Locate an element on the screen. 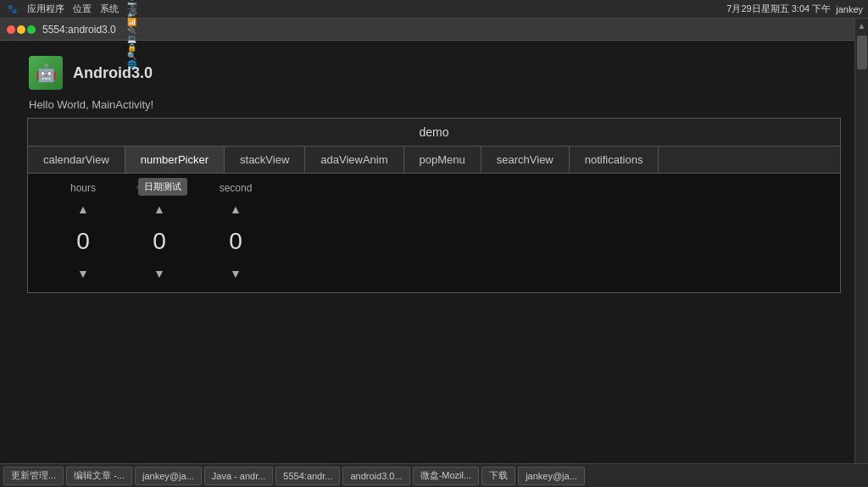 This screenshot has width=868, height=487. system-bar-left: 🐾 应用程序 位置 系统 🖥️📋📡🔔📦📮📷🔊📶🔌💻🔒🔍🌐 is located at coordinates (73, 9).